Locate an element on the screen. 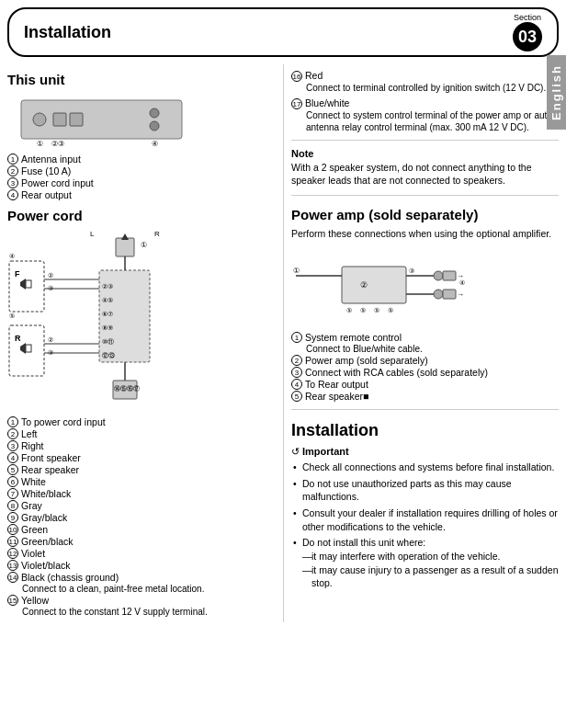  this-unit-diagram: ① ②③ ④ is located at coordinates (104, 120).